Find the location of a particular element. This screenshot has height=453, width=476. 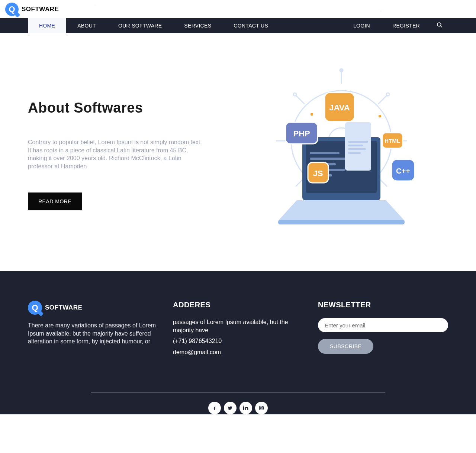

social-links is located at coordinates (238, 408).